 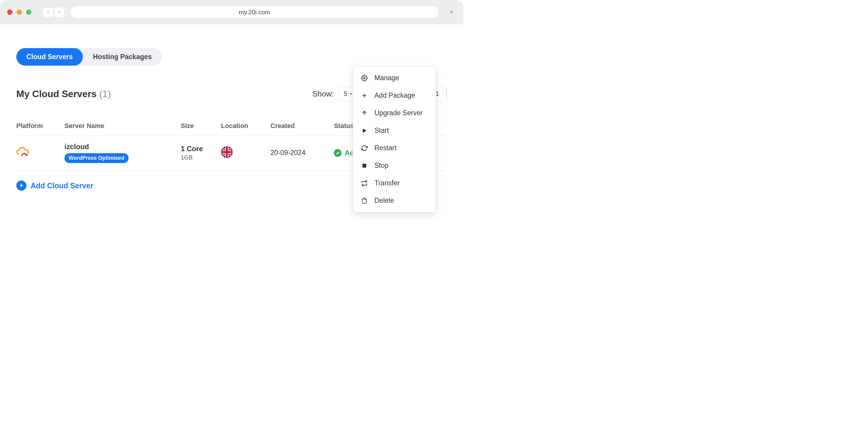 What do you see at coordinates (201, 129) in the screenshot?
I see `col-size: Size` at bounding box center [201, 129].